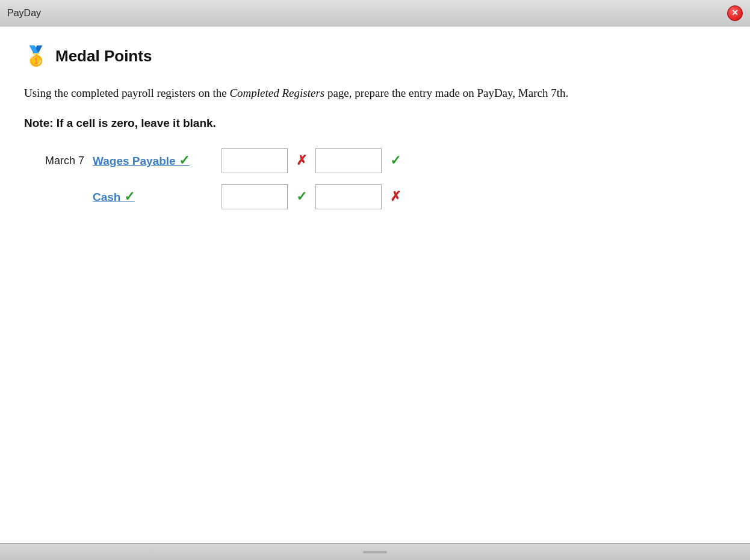 The height and width of the screenshot is (560, 750). Describe the element at coordinates (302, 161) in the screenshot. I see `wages-payable-debit-cross: ✗` at that location.